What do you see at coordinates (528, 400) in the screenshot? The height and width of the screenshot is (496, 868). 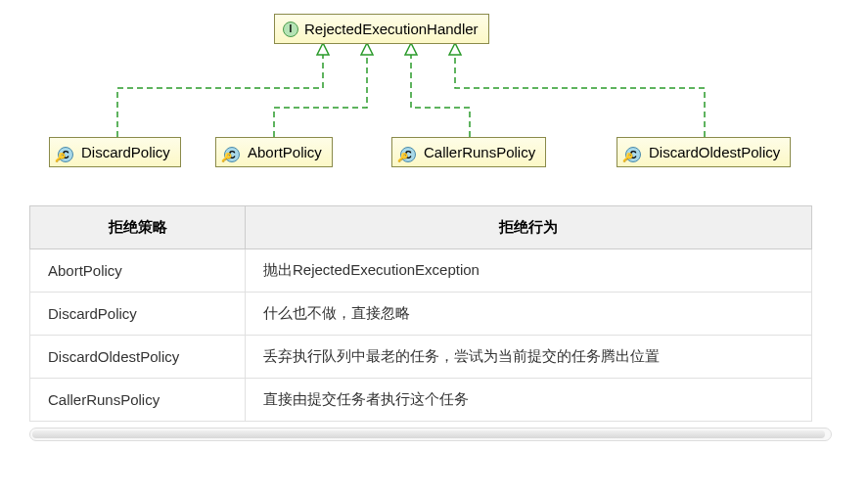 I see `cell-behavior: 直接由提交任务者执行这个任务` at bounding box center [528, 400].